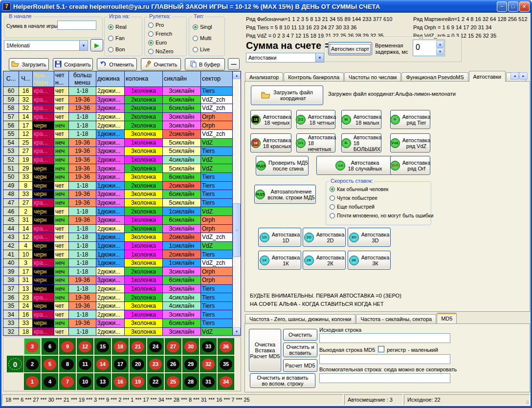 This screenshot has width=532, height=408. Describe the element at coordinates (429, 48) in the screenshot. I see `delay-spinner: 0 ▲ ▼` at that location.